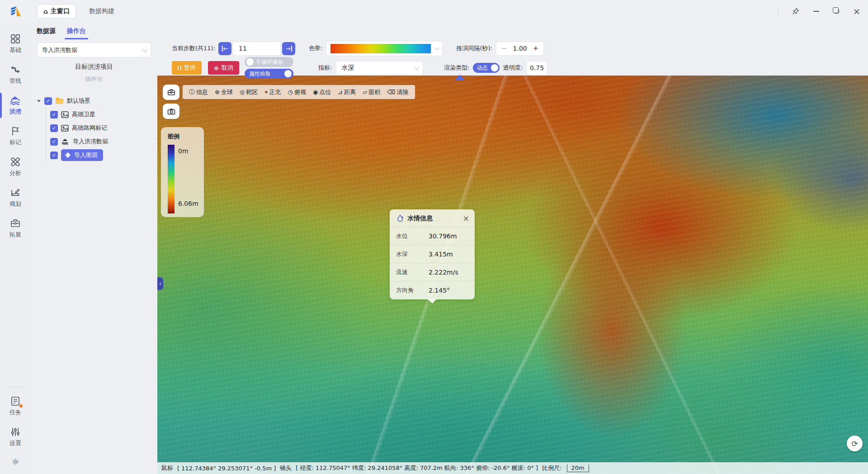 This screenshot has height=474, width=868. Describe the element at coordinates (15, 44) in the screenshot. I see `sidebar-item-basic: 基础` at that location.